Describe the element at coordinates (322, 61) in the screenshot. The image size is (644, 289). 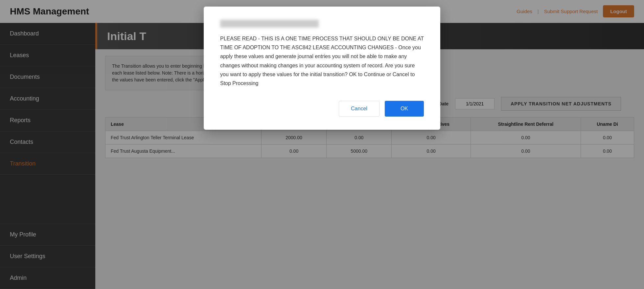
I see `modal-body: PLEASE READ - THIS IS A ONE TIME PROCESS…` at that location.